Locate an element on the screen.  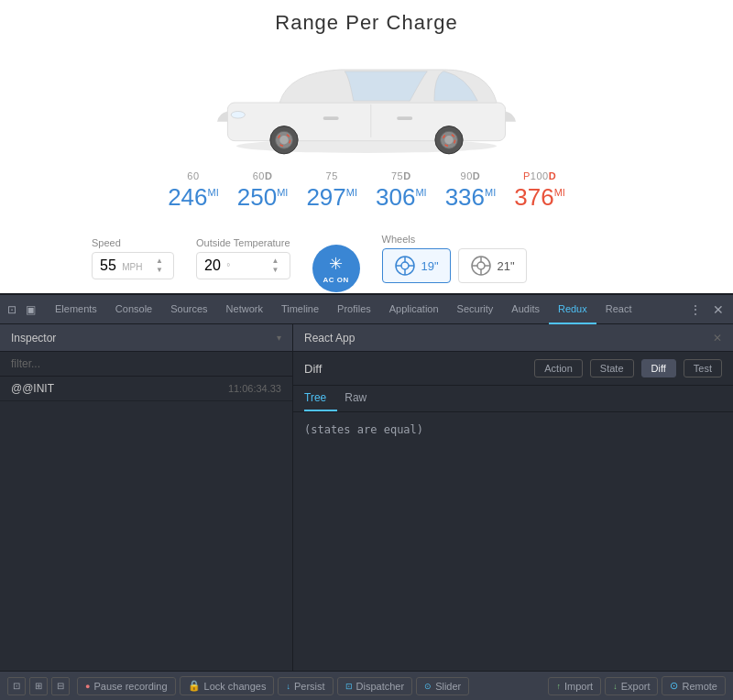
temp-control: Outside Temperature 20 ° ▲ ▼ is located at coordinates (244, 258).